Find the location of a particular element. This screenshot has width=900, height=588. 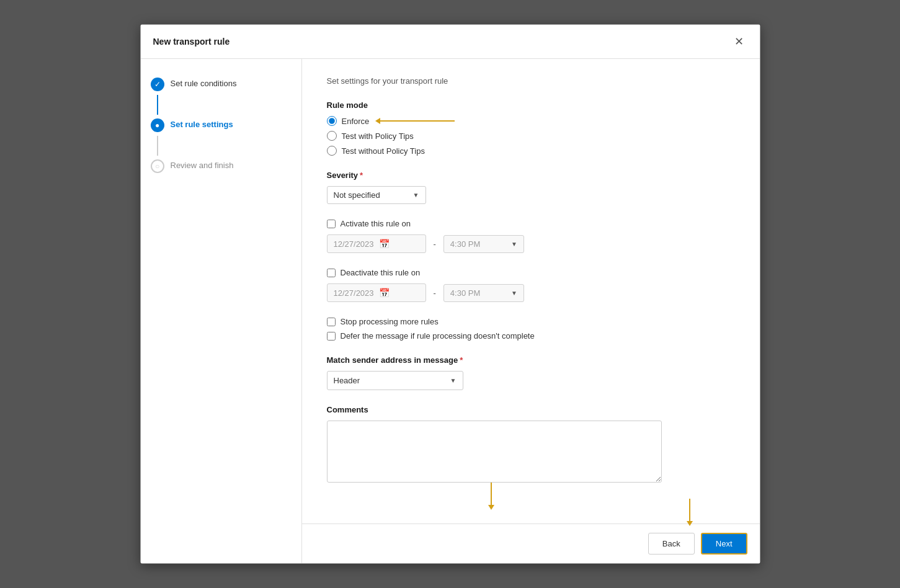

deactivate-rule-label: Deactivate this rule on is located at coordinates (381, 273).